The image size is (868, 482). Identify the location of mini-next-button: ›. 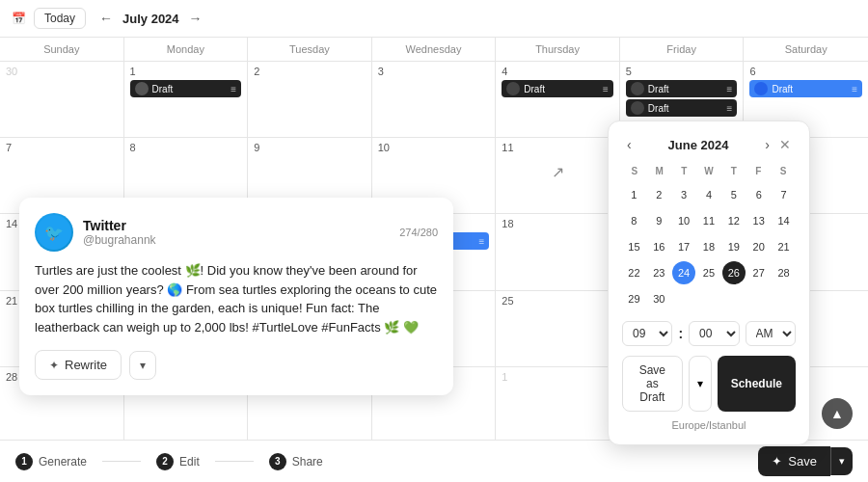
(768, 145).